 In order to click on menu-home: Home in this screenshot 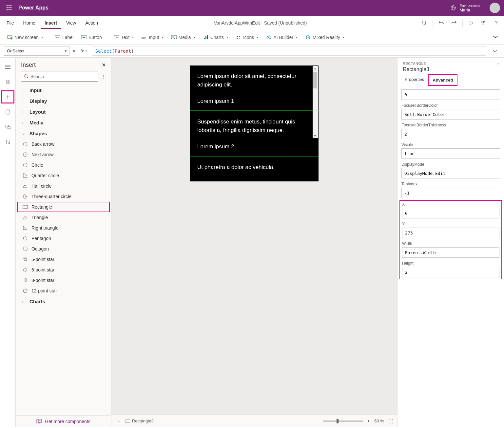, I will do `click(29, 23)`.